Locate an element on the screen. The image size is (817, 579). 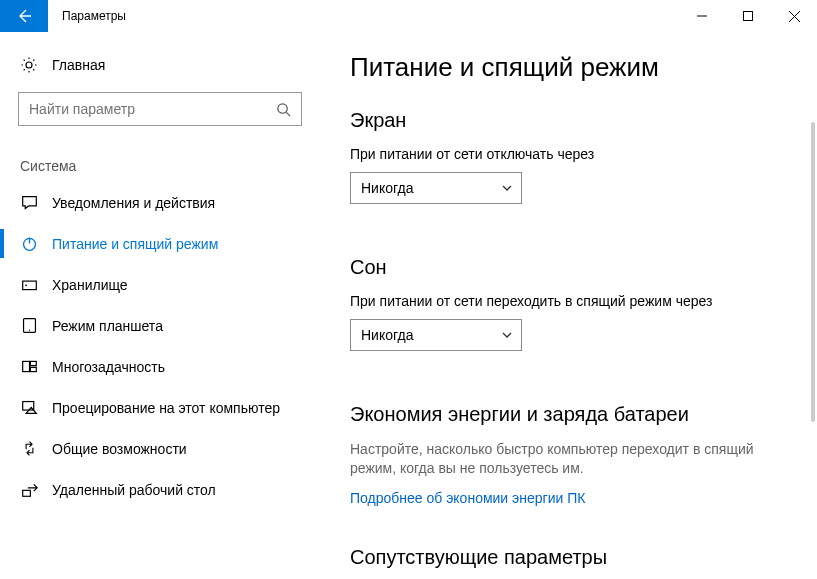
message-icon is located at coordinates (29, 202).